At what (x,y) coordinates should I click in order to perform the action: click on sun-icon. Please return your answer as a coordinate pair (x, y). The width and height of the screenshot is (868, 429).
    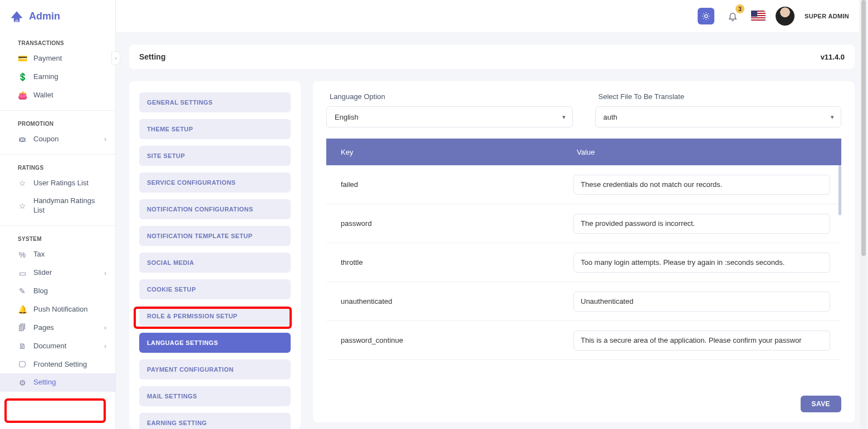
    Looking at the image, I should click on (706, 16).